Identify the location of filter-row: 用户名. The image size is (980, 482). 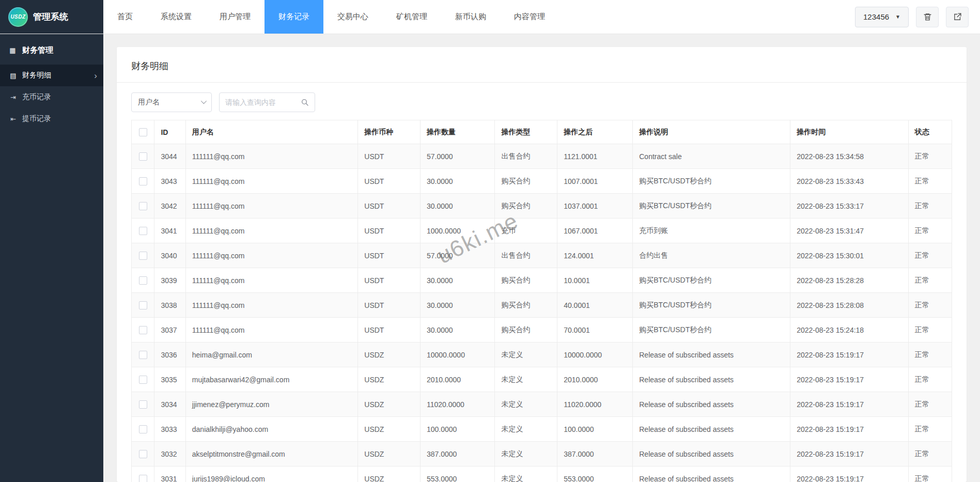
(541, 101).